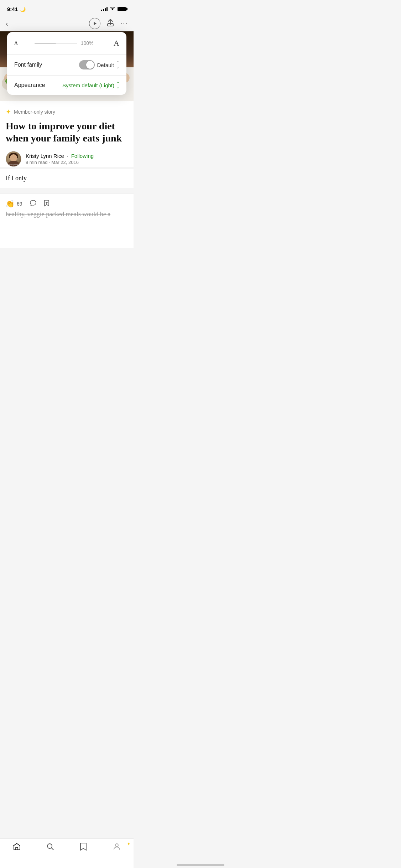 The image size is (401, 868). What do you see at coordinates (60, 156) in the screenshot?
I see `author-name-row: Kristy Lynn Rice · Following` at bounding box center [60, 156].